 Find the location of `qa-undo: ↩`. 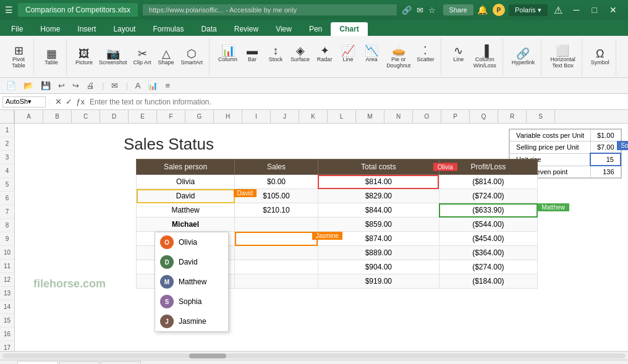

qa-undo: ↩ is located at coordinates (62, 85).